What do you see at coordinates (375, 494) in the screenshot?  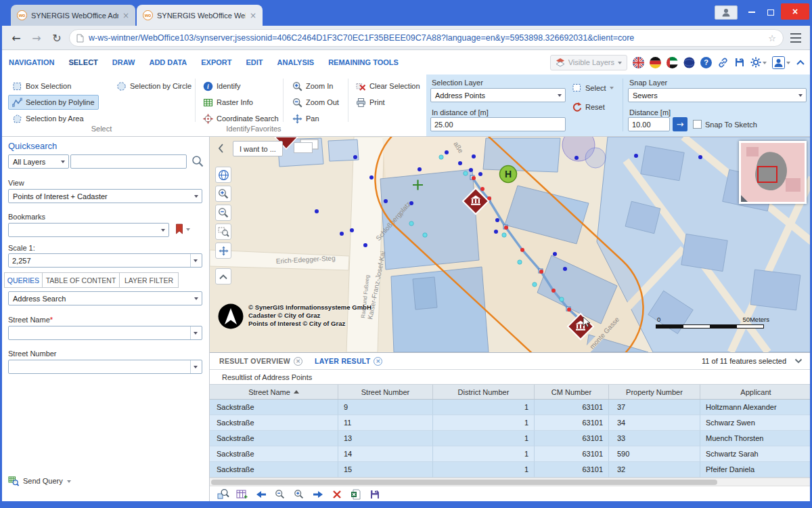 I see `save-result-button` at bounding box center [375, 494].